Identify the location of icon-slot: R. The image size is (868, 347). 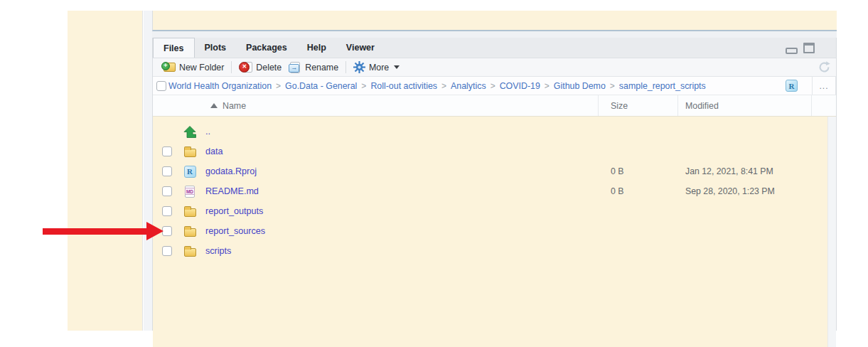
(190, 172).